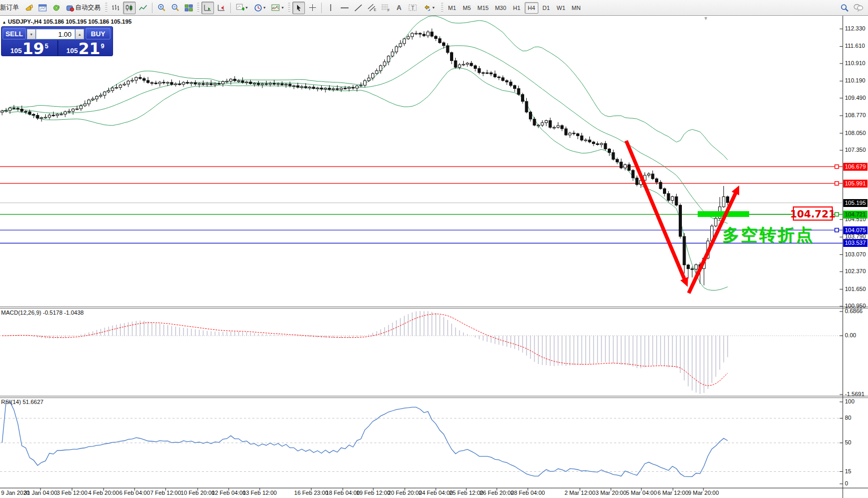 This screenshot has height=498, width=868. What do you see at coordinates (89, 49) in the screenshot?
I see `buy-price-pips: 21` at bounding box center [89, 49].